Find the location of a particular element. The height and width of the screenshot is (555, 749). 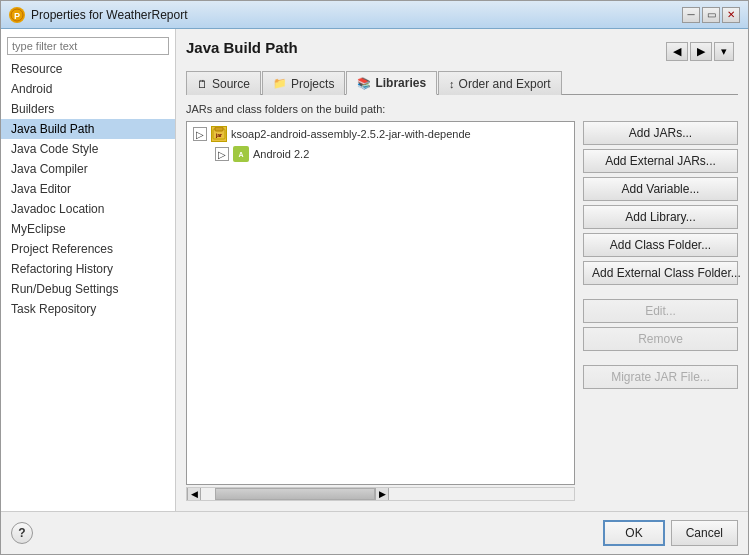

migrate-jar-button: Migrate JAR File... is located at coordinates (660, 377).